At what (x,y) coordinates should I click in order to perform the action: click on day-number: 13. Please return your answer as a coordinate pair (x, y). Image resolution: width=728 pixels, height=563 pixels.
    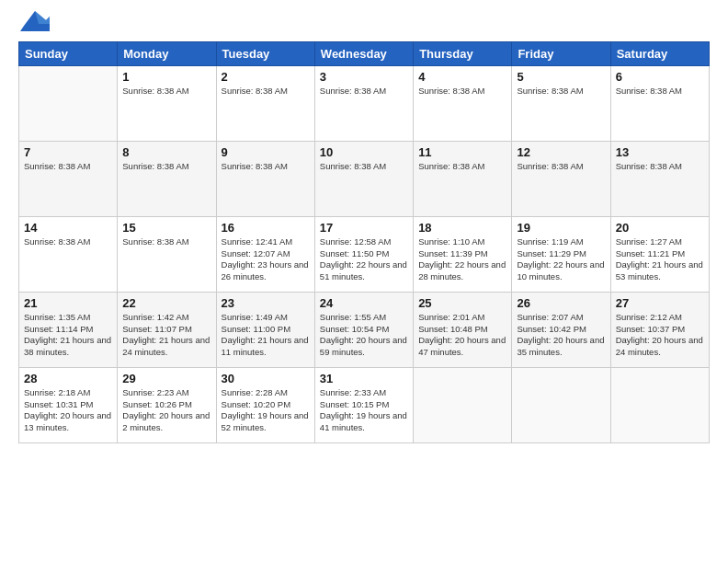
    Looking at the image, I should click on (660, 153).